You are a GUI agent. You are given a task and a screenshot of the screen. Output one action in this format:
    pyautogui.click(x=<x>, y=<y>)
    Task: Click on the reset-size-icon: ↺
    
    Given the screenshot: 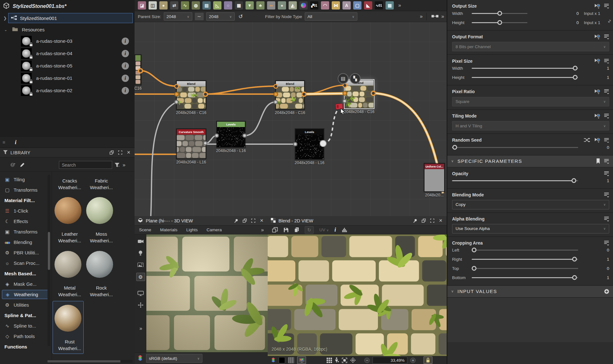 What is the action you would take?
    pyautogui.click(x=241, y=16)
    